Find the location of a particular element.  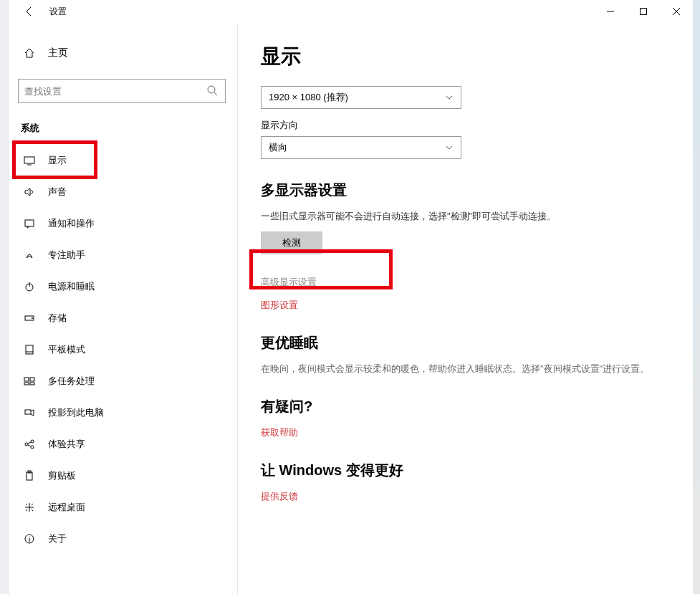

tablet-icon is located at coordinates (29, 350).